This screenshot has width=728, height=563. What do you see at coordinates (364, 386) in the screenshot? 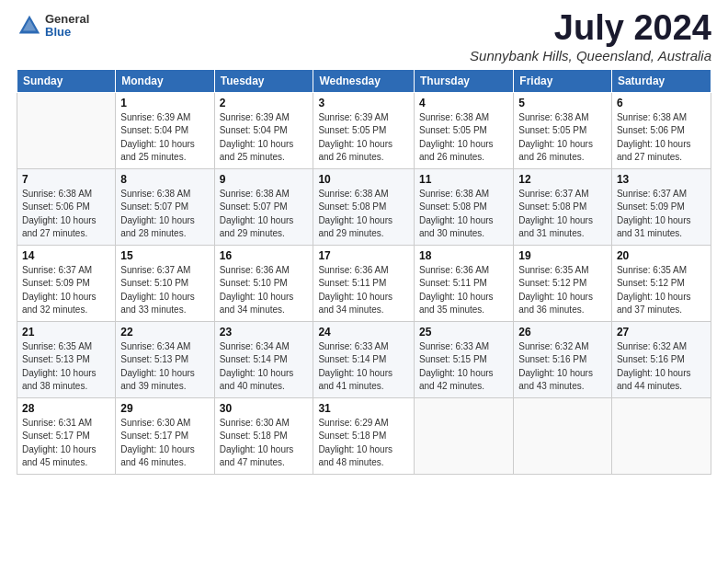
I see `daylight-text-2: and 41 minutes.` at bounding box center [364, 386].